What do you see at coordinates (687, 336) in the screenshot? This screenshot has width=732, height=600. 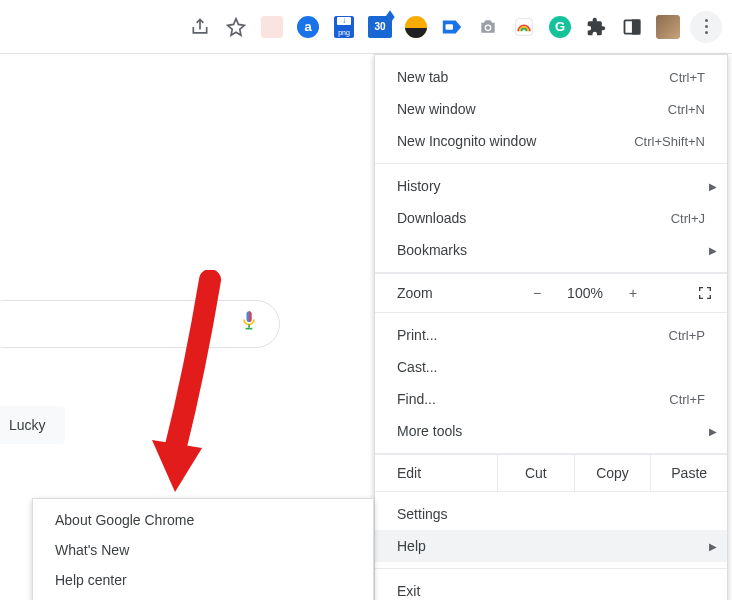 I see `menu-shortcut: Ctrl+P` at bounding box center [687, 336].